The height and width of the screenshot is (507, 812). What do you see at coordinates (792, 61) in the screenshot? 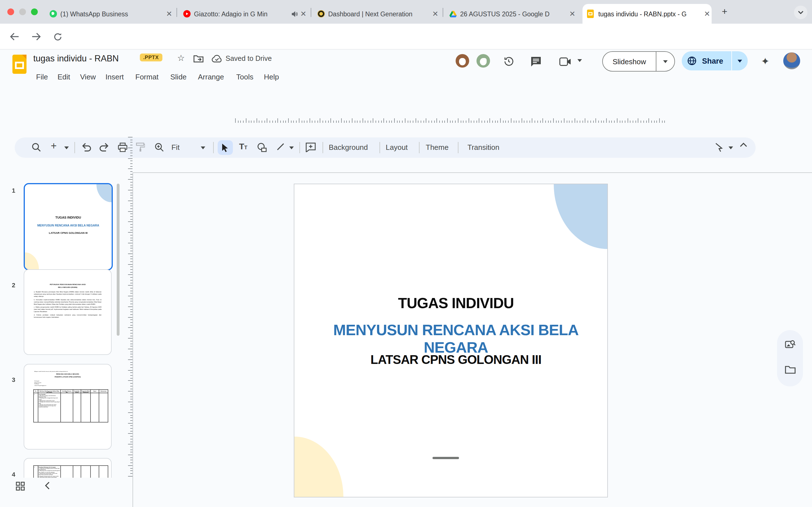
I see `account-avatar` at bounding box center [792, 61].